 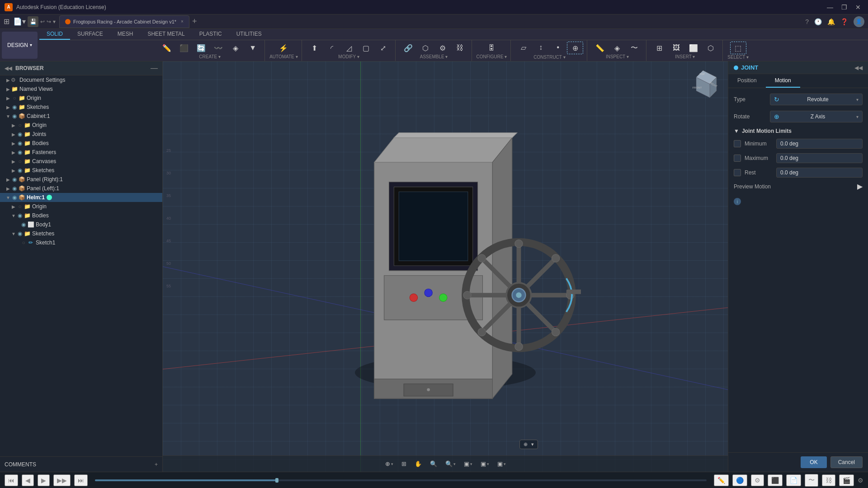 I want to click on eye-icon-cabinet-joints: ◉, so click(x=20, y=134).